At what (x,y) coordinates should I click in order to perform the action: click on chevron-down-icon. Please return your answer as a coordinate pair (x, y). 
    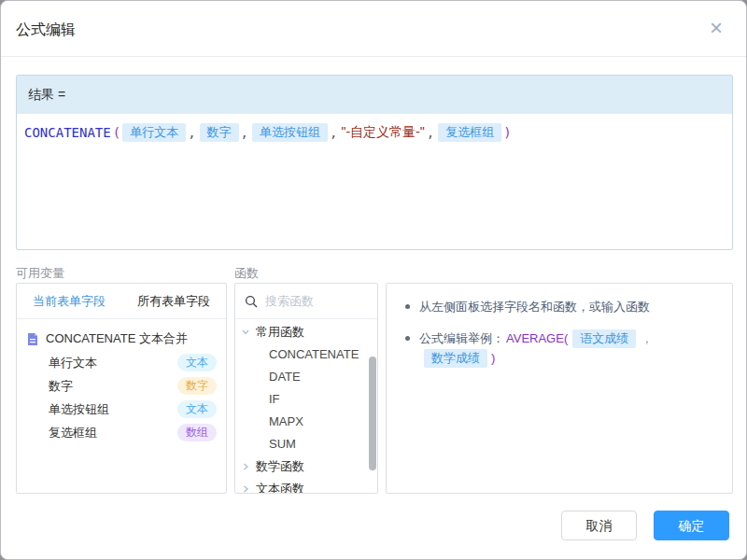
    Looking at the image, I should click on (247, 332).